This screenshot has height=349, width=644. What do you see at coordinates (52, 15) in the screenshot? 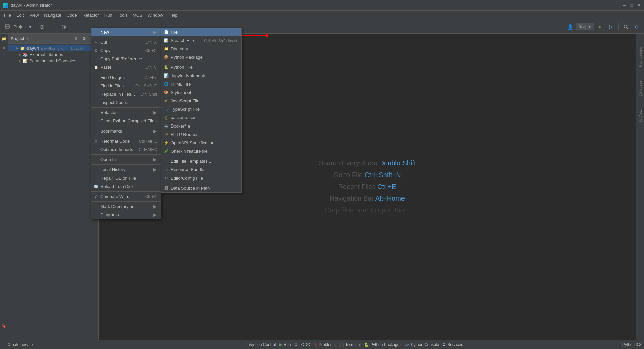
I see `menu-navigate: Navigate` at bounding box center [52, 15].